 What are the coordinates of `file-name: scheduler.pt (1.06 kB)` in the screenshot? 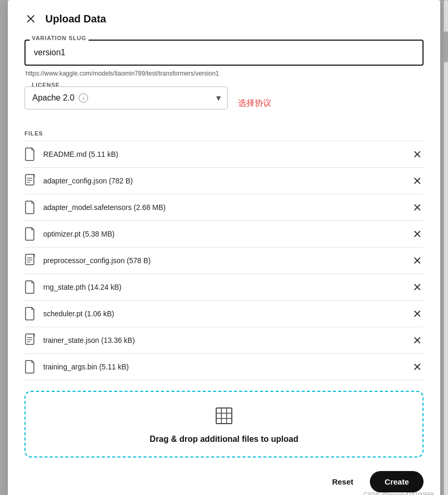 It's located at (224, 314).